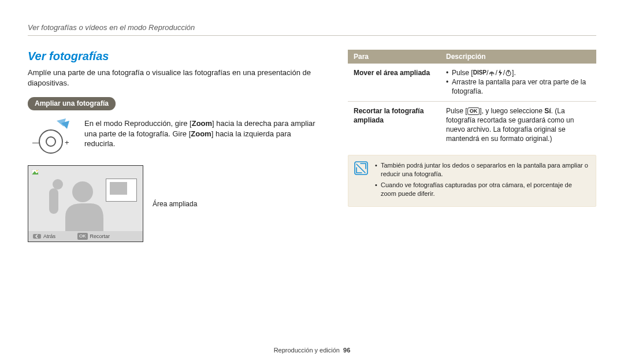 The width and height of the screenshot is (624, 364). Describe the element at coordinates (42, 236) in the screenshot. I see `back-control: Atrás` at that location.